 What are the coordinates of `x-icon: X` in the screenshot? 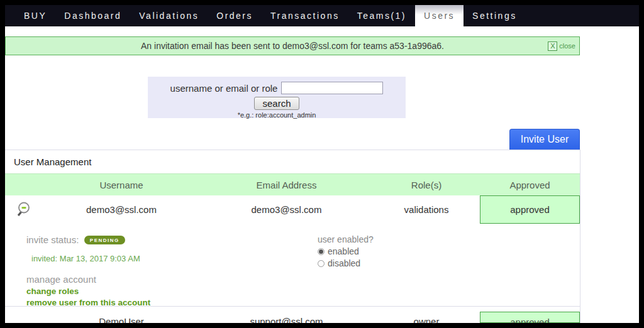 It's located at (552, 46).